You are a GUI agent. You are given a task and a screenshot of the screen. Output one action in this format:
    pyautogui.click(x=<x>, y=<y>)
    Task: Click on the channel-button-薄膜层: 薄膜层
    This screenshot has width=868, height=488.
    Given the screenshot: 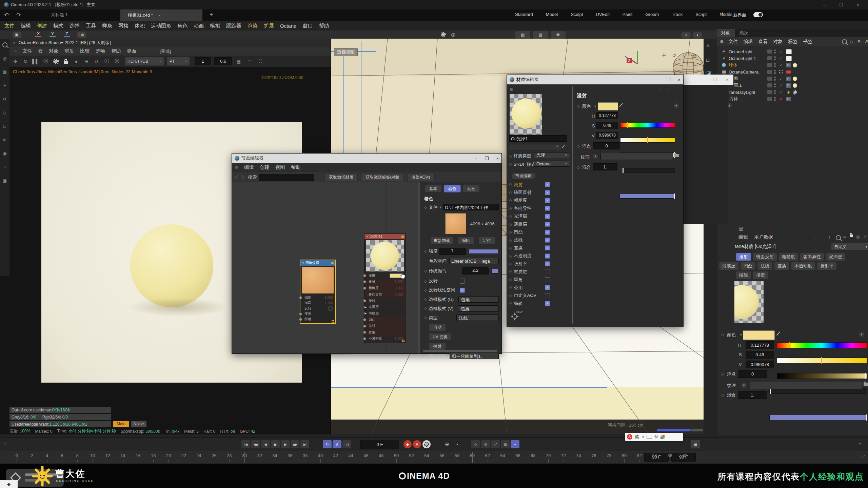 What is the action you would take?
    pyautogui.click(x=729, y=266)
    